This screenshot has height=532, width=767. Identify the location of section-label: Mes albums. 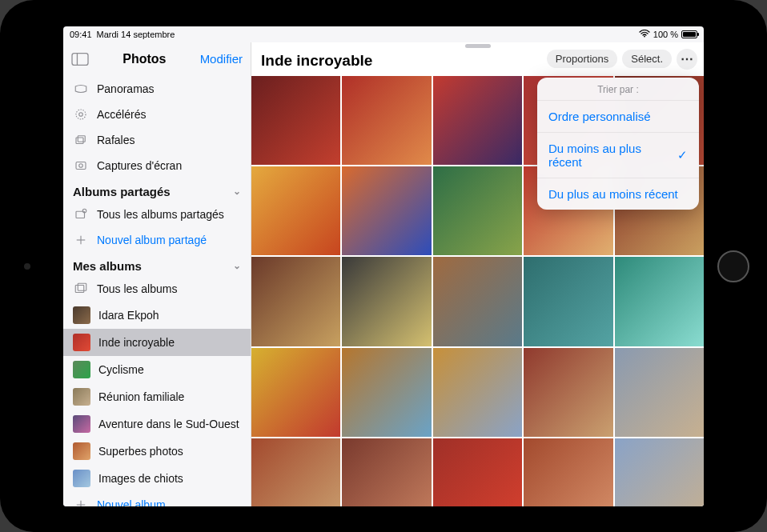
(107, 266).